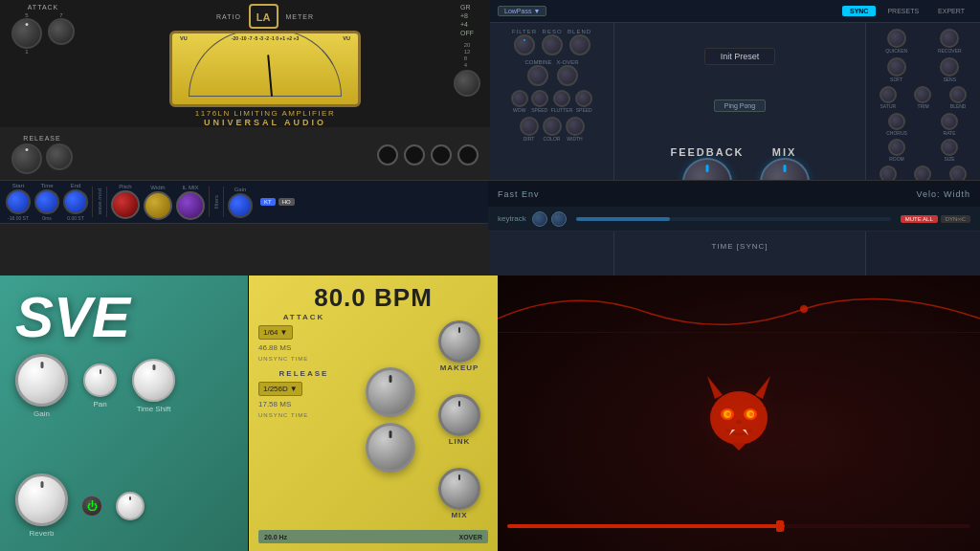  Describe the element at coordinates (949, 67) in the screenshot. I see `sens-knob` at that location.